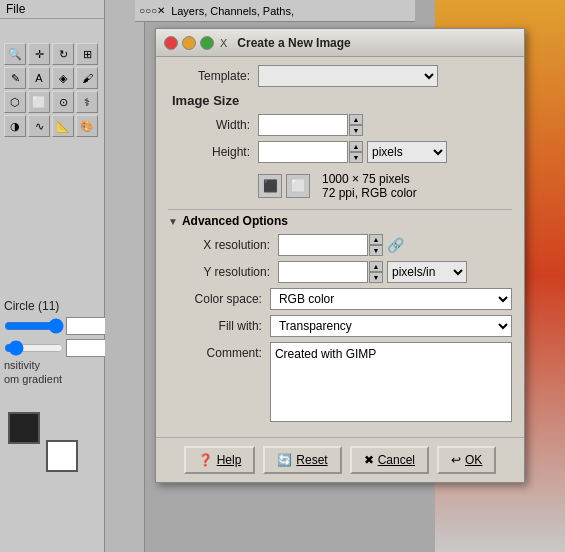 The height and width of the screenshot is (552, 565). I want to click on tool-move: ✛, so click(39, 54).